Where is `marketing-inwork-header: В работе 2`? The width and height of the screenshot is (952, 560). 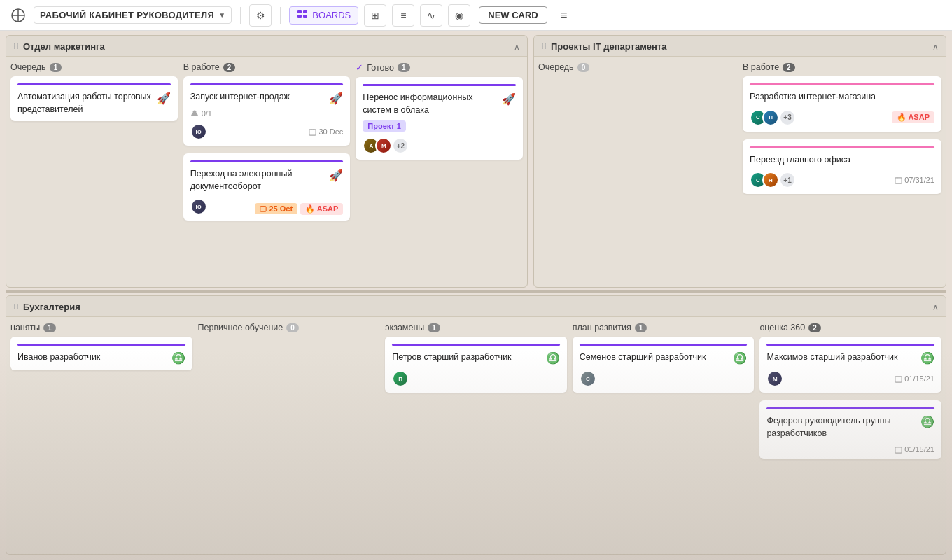
marketing-inwork-header: В работе 2 is located at coordinates (267, 67).